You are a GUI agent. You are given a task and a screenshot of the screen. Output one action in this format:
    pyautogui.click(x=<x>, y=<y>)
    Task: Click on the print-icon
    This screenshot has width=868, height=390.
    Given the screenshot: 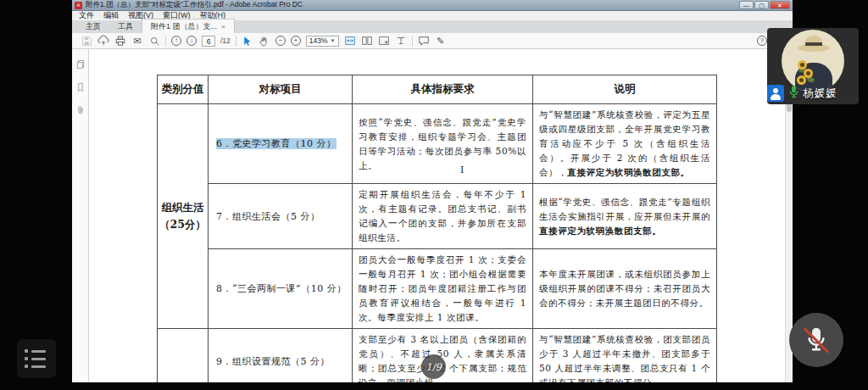 What is the action you would take?
    pyautogui.click(x=120, y=41)
    